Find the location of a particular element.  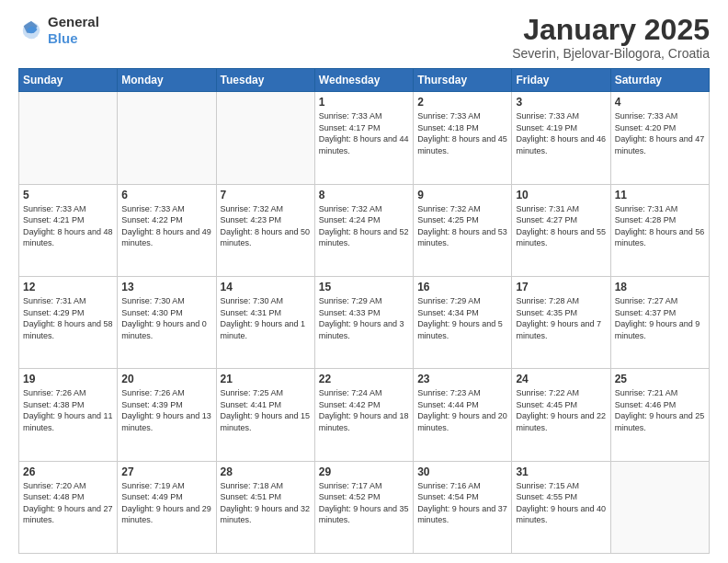

cell-content: Sunrise: 7:33 AM Sunset: 4:22 PM Dayligh… is located at coordinates (166, 226).